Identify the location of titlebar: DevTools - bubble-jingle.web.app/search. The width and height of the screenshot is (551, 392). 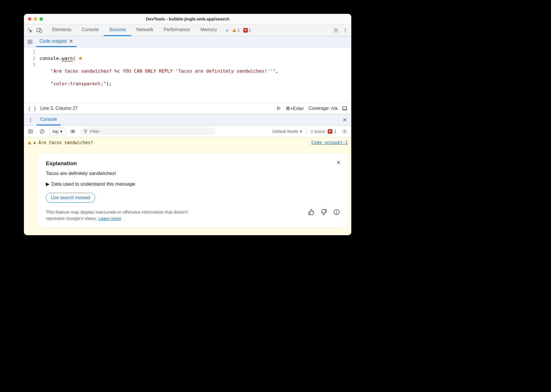
(188, 19).